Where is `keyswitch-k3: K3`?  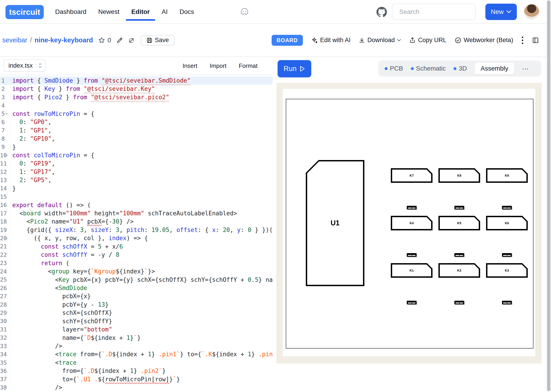 keyswitch-k3: K3 is located at coordinates (507, 270).